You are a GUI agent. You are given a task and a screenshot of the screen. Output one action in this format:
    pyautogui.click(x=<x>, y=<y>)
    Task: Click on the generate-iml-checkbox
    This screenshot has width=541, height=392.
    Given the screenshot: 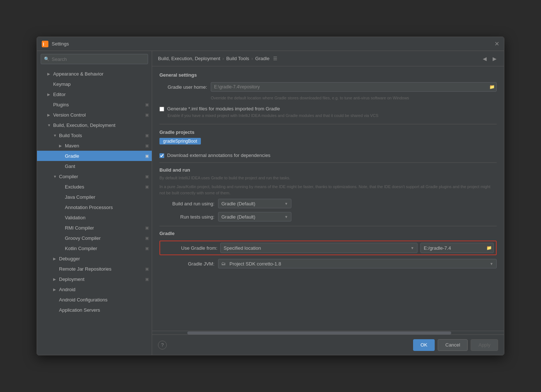 What is the action you would take?
    pyautogui.click(x=162, y=109)
    